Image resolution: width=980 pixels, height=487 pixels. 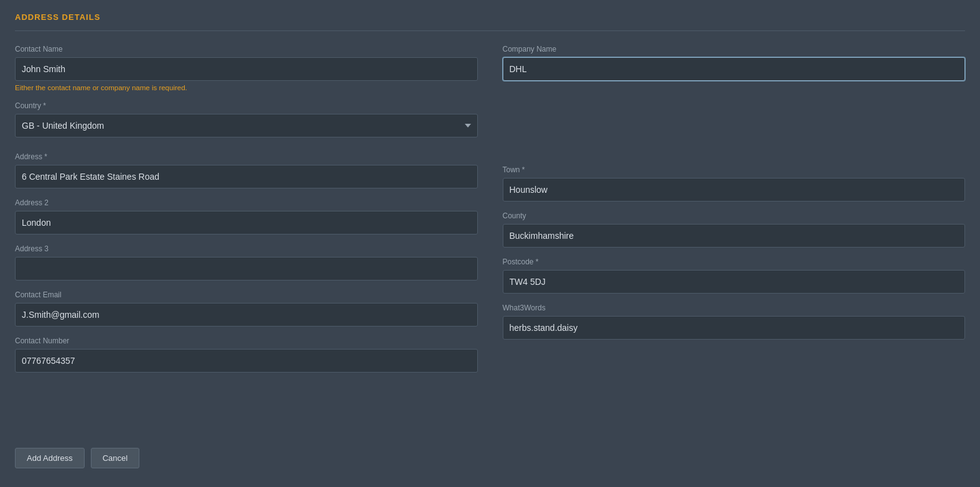 I want to click on country-label: Country *, so click(x=246, y=106).